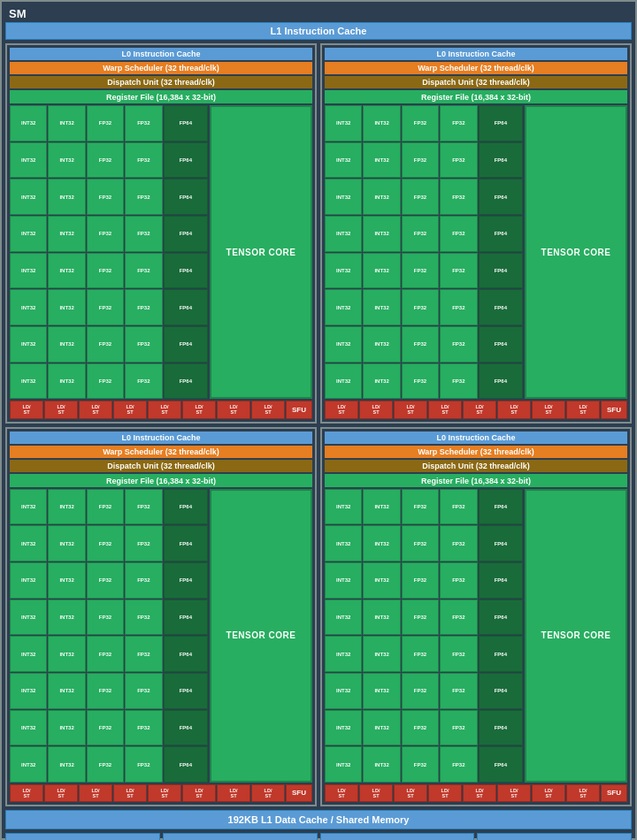  Describe the element at coordinates (476, 452) in the screenshot. I see `warp-scheduler-4: Warp Scheduler (32 thread/clk)` at that location.